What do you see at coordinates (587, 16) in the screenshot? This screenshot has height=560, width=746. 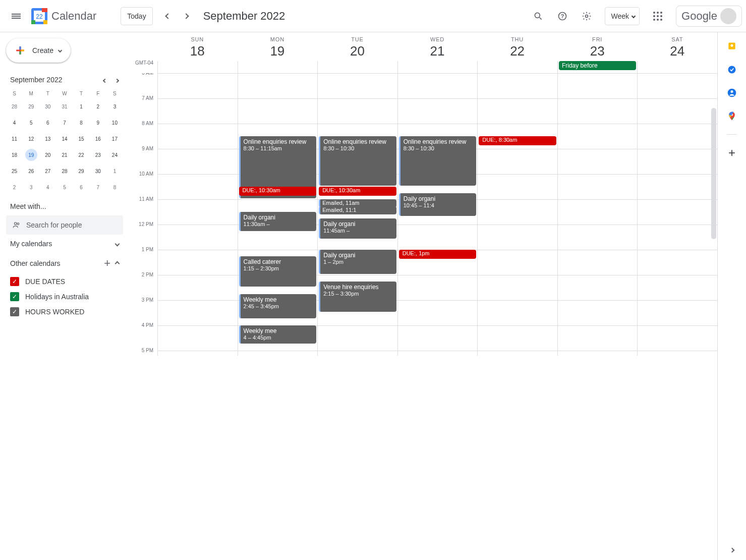 I see `settings-button` at bounding box center [587, 16].